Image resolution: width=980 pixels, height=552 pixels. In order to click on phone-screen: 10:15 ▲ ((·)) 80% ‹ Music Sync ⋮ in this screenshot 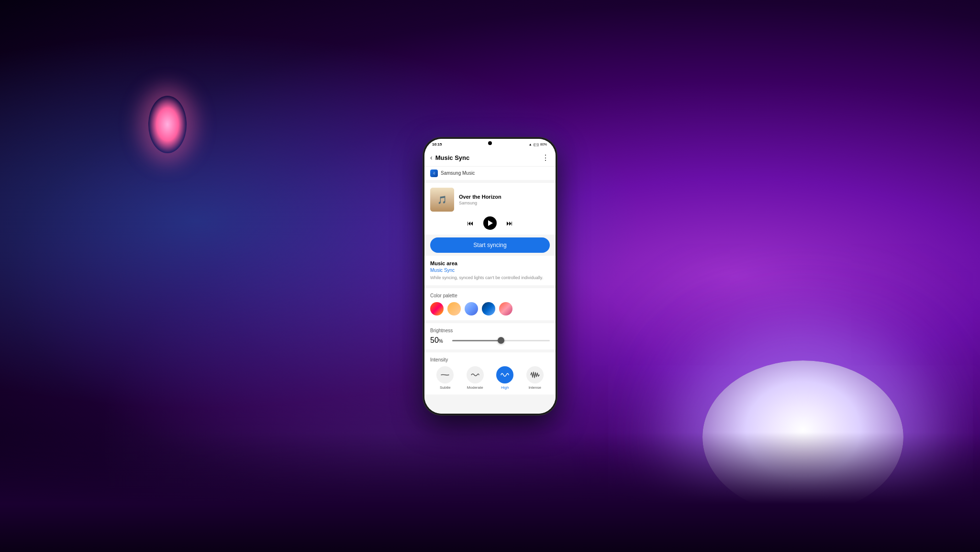, I will do `click(490, 276)`.